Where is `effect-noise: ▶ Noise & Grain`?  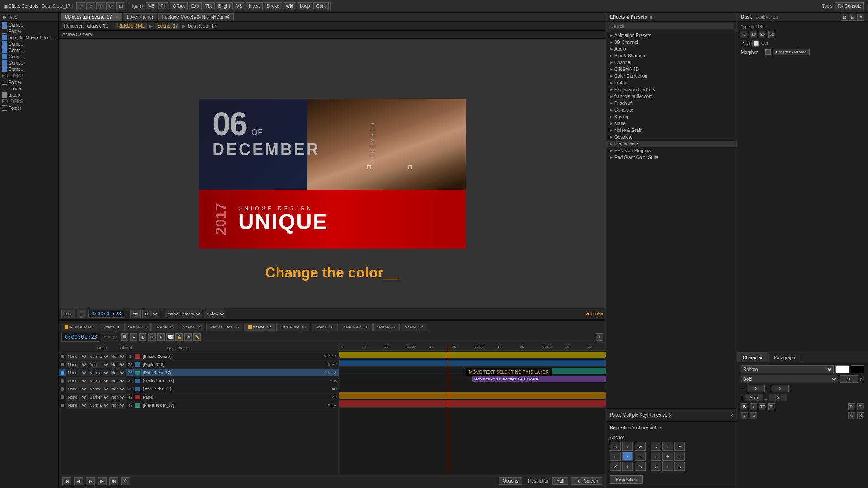
effect-noise: ▶ Noise & Grain is located at coordinates (672, 130).